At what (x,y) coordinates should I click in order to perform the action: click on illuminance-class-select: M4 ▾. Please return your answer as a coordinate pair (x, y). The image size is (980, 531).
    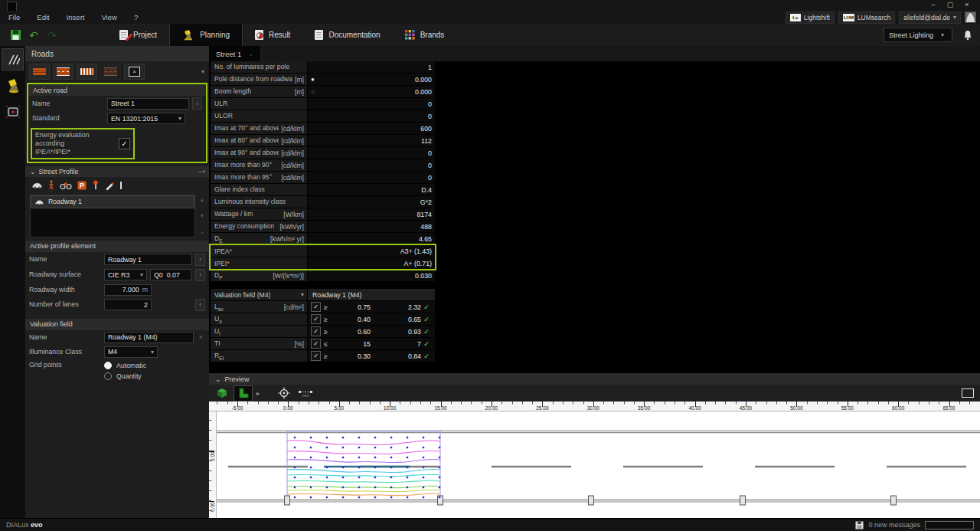
    Looking at the image, I should click on (131, 352).